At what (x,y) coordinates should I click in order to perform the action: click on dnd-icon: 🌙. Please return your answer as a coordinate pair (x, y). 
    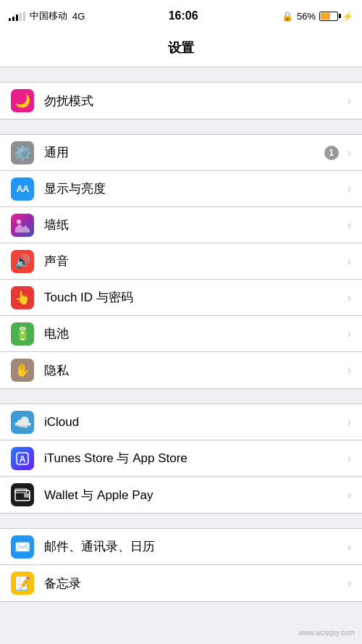
    Looking at the image, I should click on (22, 101).